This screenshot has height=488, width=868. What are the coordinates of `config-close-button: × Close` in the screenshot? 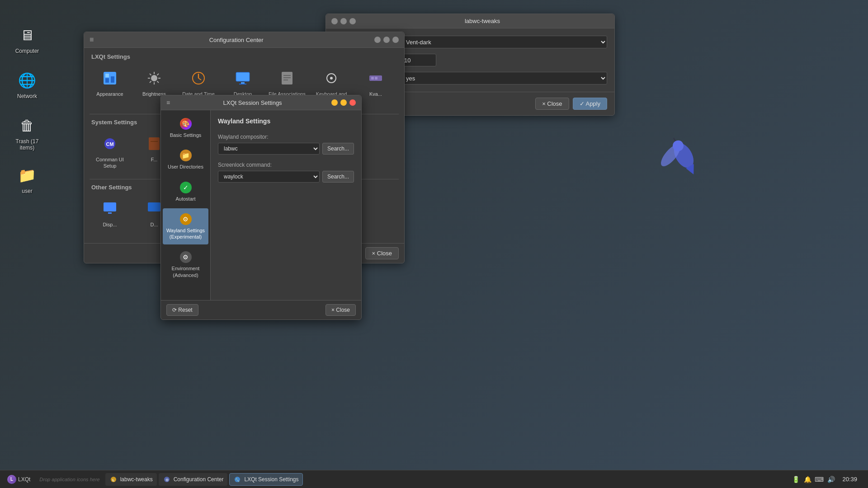 It's located at (382, 253).